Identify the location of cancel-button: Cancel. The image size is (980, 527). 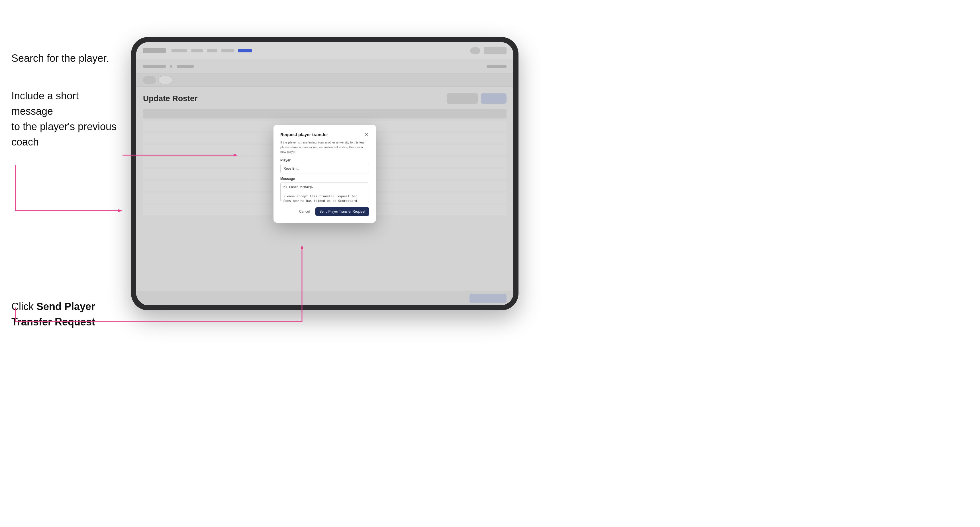
(304, 211).